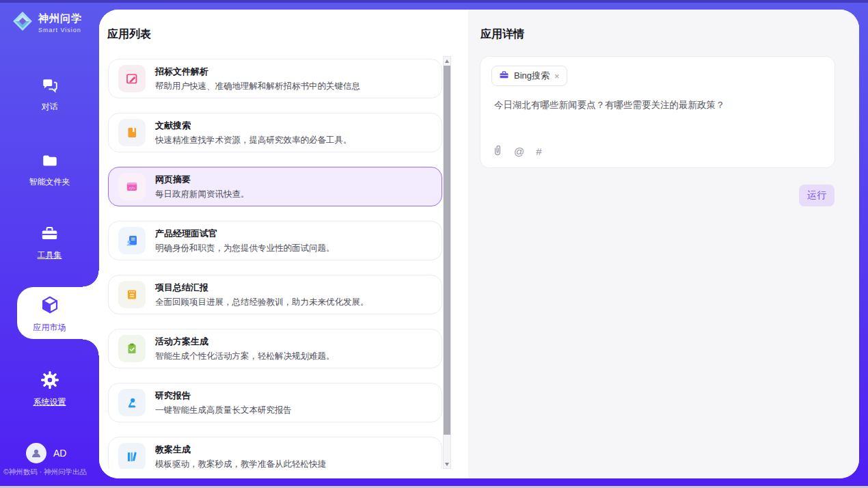 Image resolution: width=868 pixels, height=488 pixels. Describe the element at coordinates (60, 30) in the screenshot. I see `brand-subtitle: Smart Vision` at that location.